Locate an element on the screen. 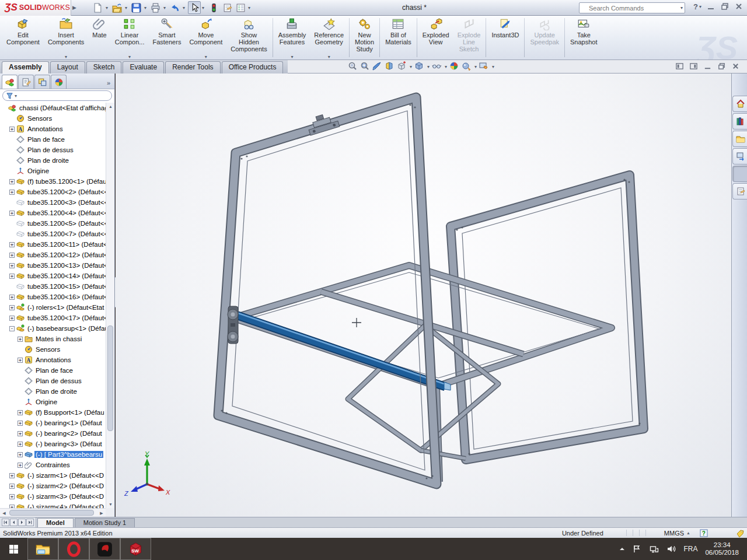 This screenshot has height=560, width=747. property-manager-tab is located at coordinates (26, 82).